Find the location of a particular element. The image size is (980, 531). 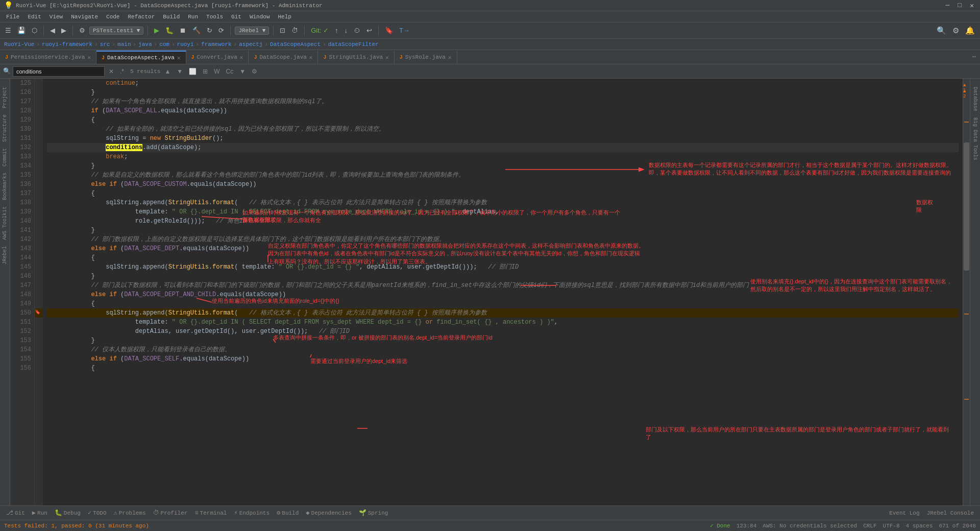

toolbar-menu-btn: ☰ is located at coordinates (8, 31).